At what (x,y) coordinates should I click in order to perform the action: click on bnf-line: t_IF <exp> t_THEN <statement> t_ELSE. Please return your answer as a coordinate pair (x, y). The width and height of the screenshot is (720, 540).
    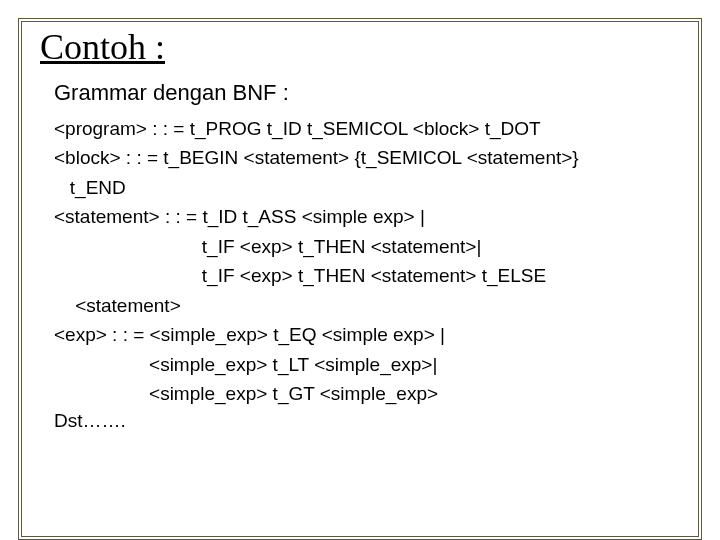
    Looking at the image, I should click on (367, 276).